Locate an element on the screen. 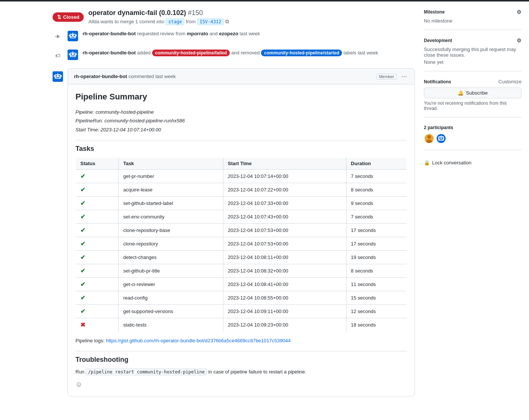  comment-header-actions: Member ··· is located at coordinates (393, 77).